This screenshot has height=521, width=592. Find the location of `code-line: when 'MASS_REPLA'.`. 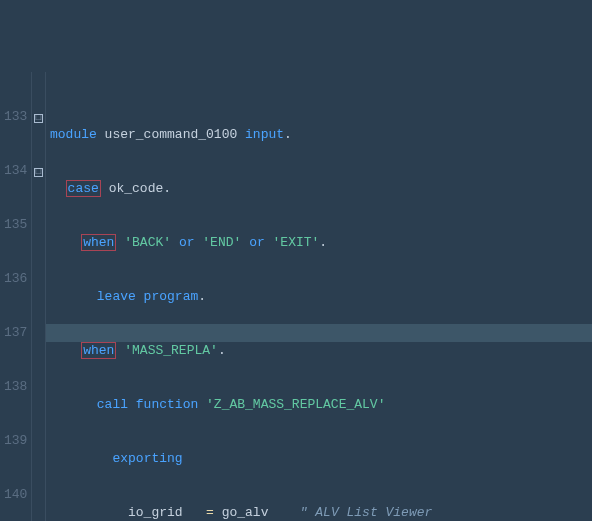

code-line: when 'MASS_REPLA'. is located at coordinates (321, 351).